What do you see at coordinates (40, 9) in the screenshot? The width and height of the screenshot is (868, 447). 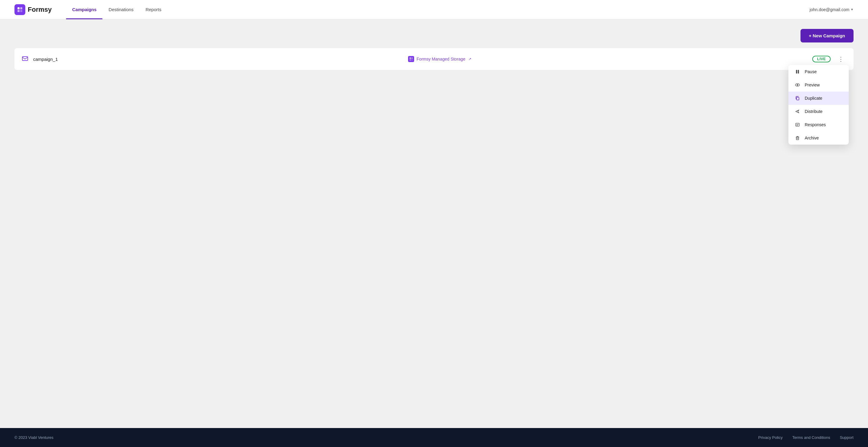 I see `logo-text: Formsy` at bounding box center [40, 9].